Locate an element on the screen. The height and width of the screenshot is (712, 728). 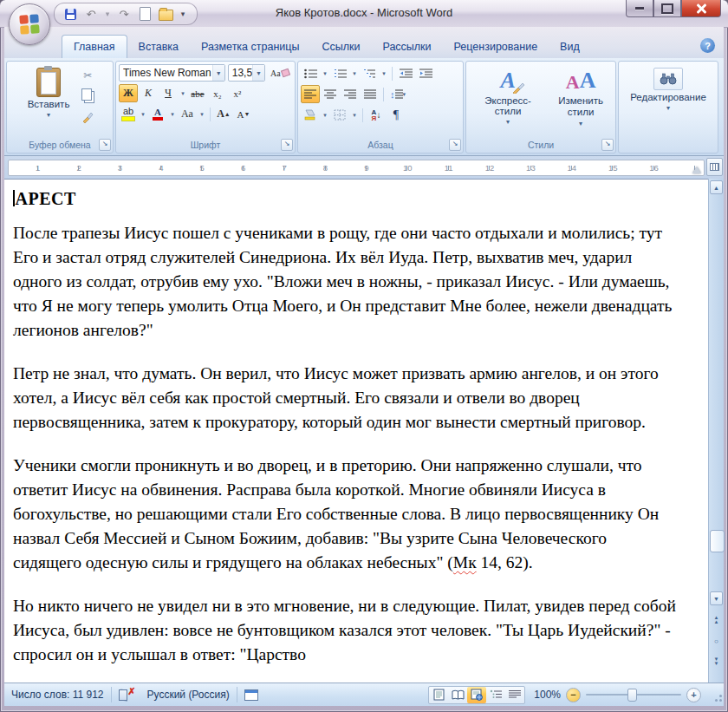
scroll-up-button: ▲ is located at coordinates (716, 187).